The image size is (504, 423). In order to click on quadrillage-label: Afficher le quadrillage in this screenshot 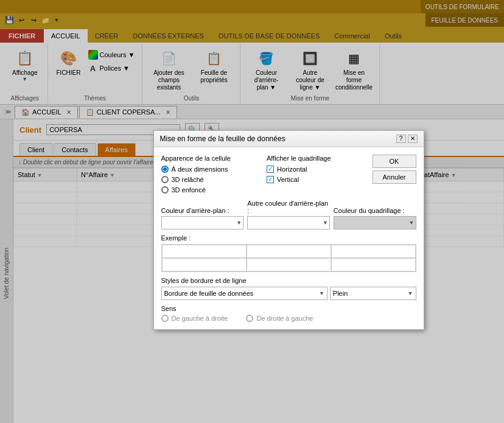, I will do `click(315, 158)`.